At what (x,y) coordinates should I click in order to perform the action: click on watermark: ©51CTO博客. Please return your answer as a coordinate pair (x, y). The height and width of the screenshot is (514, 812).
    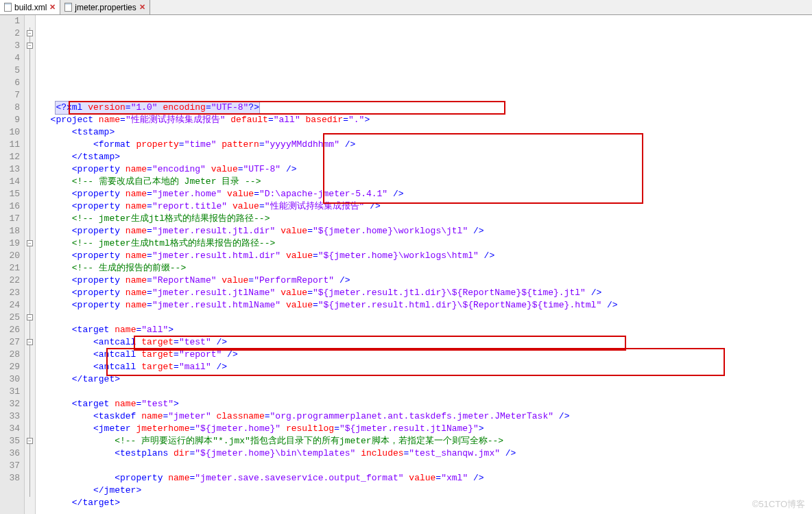
    Looking at the image, I should click on (779, 504).